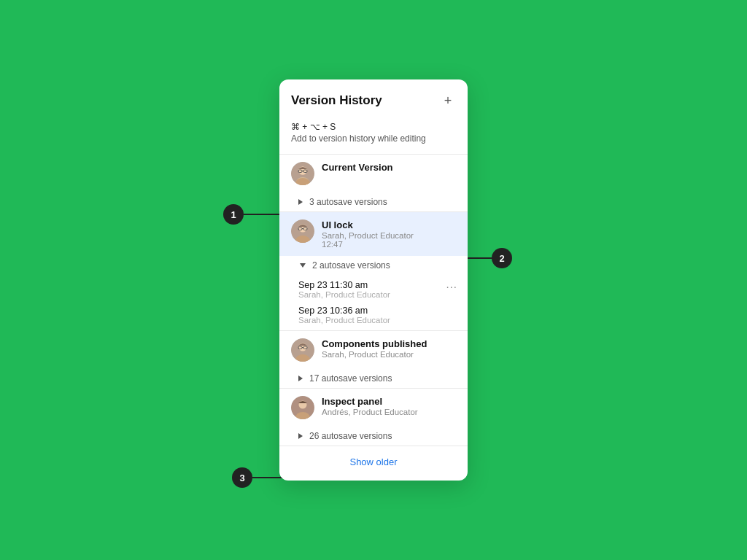 This screenshot has height=560, width=747. Describe the element at coordinates (389, 244) in the screenshot. I see `version-time-uilock: 12:47` at that location.